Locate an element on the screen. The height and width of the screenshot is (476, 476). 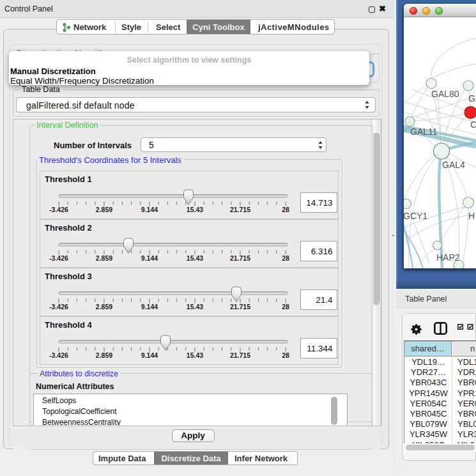
svg-text: GA is located at coordinates (472, 98).